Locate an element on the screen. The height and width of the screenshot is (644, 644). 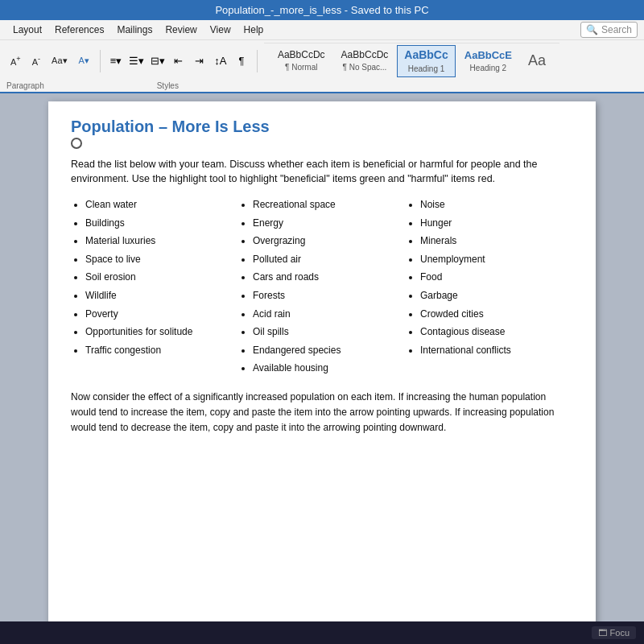
numbering-btn: ☰▾ is located at coordinates (137, 61).